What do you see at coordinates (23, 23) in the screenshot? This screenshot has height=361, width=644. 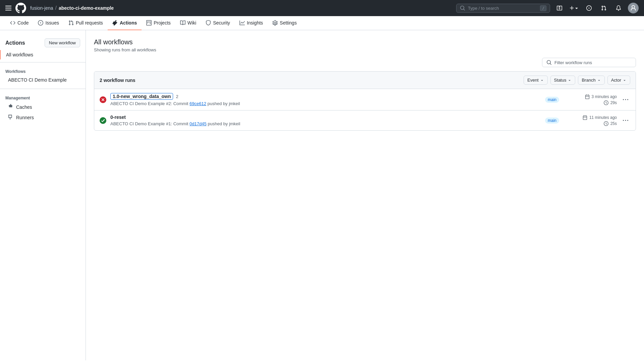 I see `tab-code-label: Code` at bounding box center [23, 23].